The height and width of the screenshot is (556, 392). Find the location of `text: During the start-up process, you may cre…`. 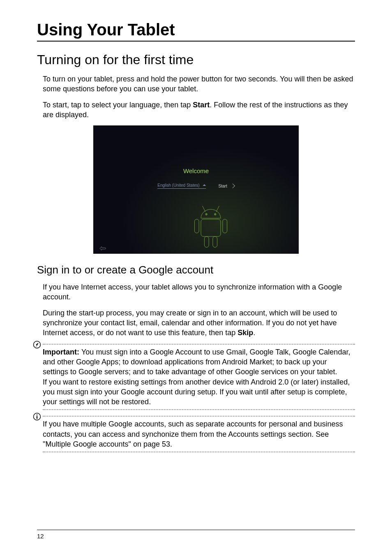

text: During the start-up process, you may cre… is located at coordinates (190, 323).